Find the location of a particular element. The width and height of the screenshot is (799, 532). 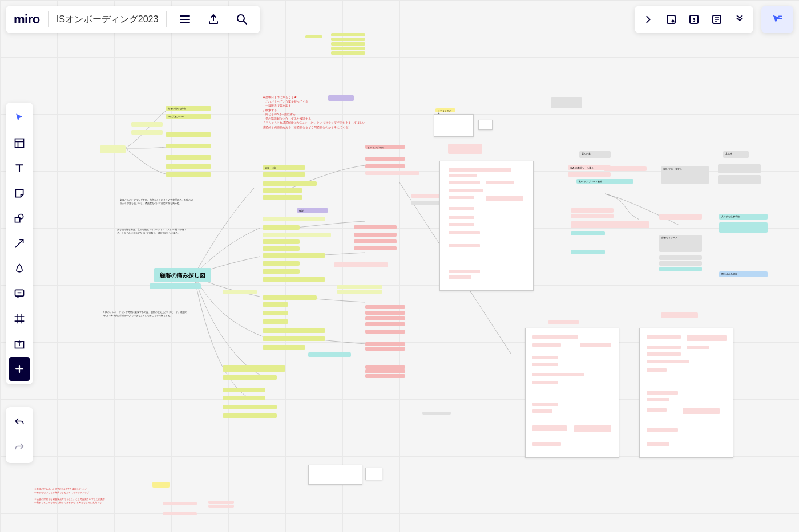

mindmap-node: 提案・検証 is located at coordinates (284, 168).